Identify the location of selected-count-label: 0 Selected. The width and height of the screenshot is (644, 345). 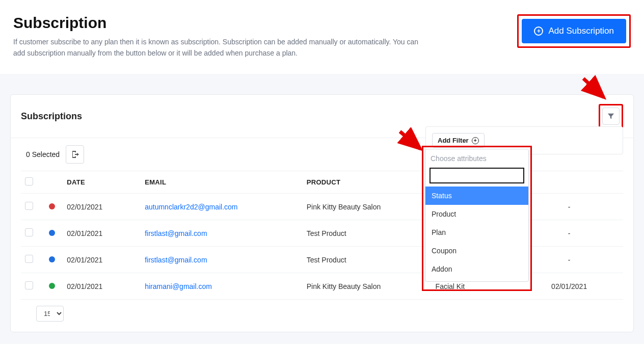
(43, 154).